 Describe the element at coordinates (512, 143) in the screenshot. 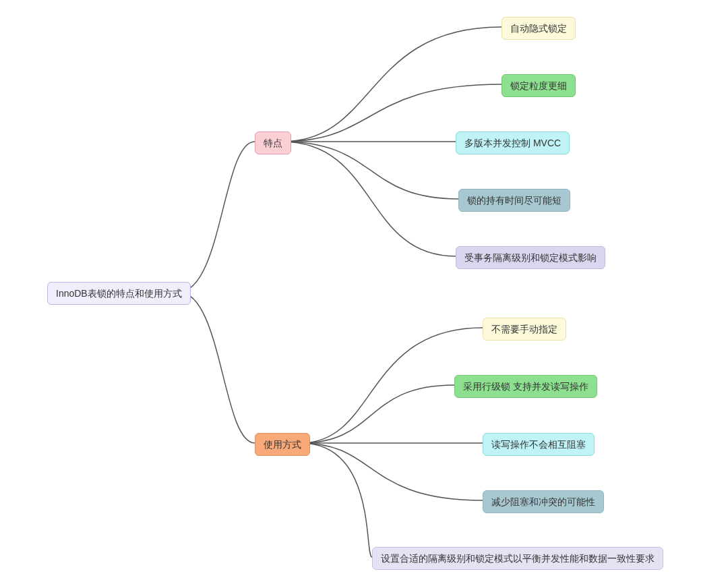

I see `leaf-label: 多版本并发控制 MVCC` at that location.